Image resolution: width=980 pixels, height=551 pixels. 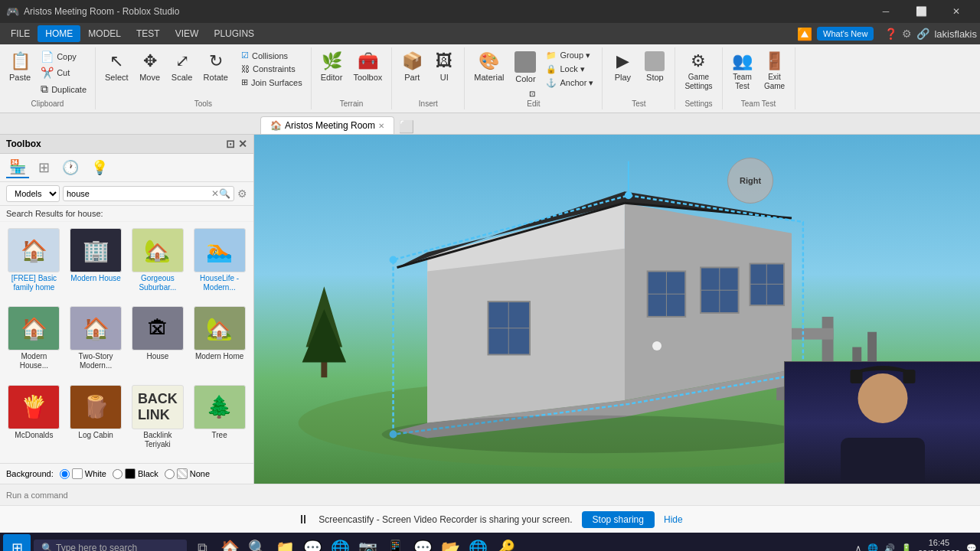 What do you see at coordinates (956, 11) in the screenshot?
I see `close-button: ✕` at bounding box center [956, 11].